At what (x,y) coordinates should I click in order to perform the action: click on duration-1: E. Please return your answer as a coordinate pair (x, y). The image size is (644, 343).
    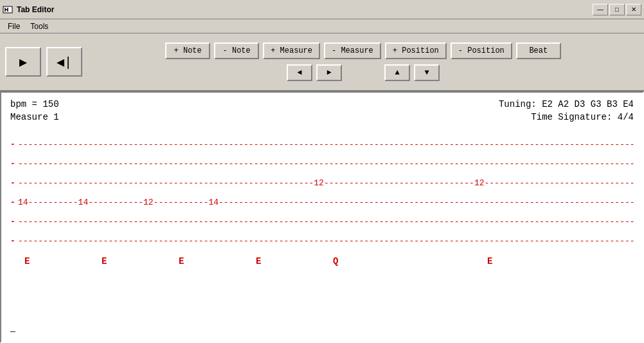
    Looking at the image, I should click on (27, 261).